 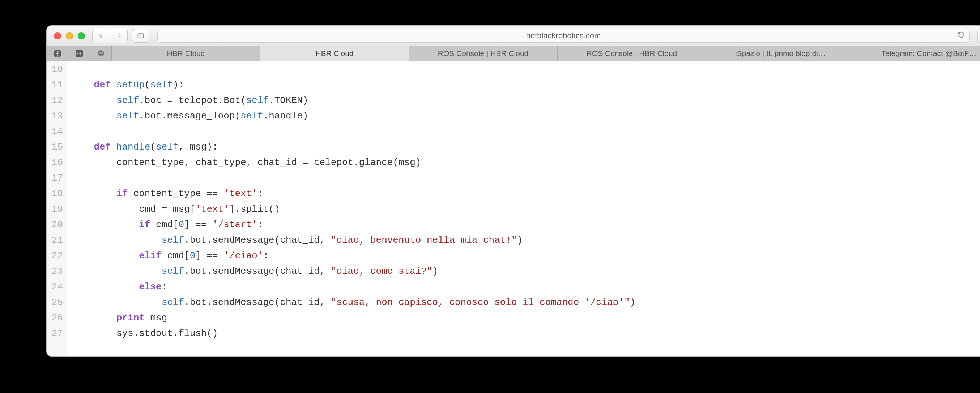 What do you see at coordinates (523, 287) in the screenshot?
I see `code-line: else:` at bounding box center [523, 287].